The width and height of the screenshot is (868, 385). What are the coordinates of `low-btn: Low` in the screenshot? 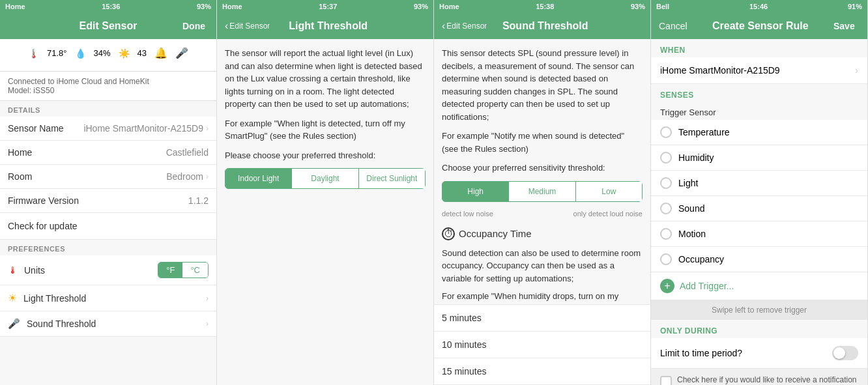 It's located at (609, 192).